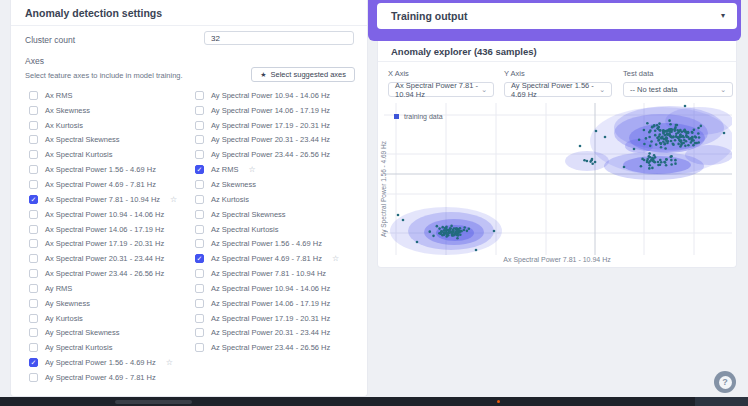  Describe the element at coordinates (279, 38) in the screenshot. I see `cluster-count-input` at that location.